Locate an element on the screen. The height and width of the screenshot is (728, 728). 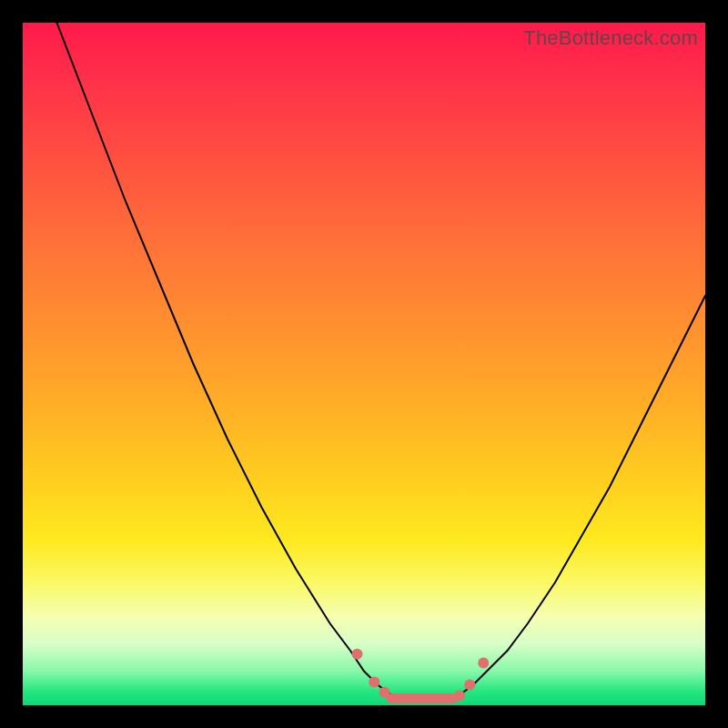
marker-group is located at coordinates (420, 675).